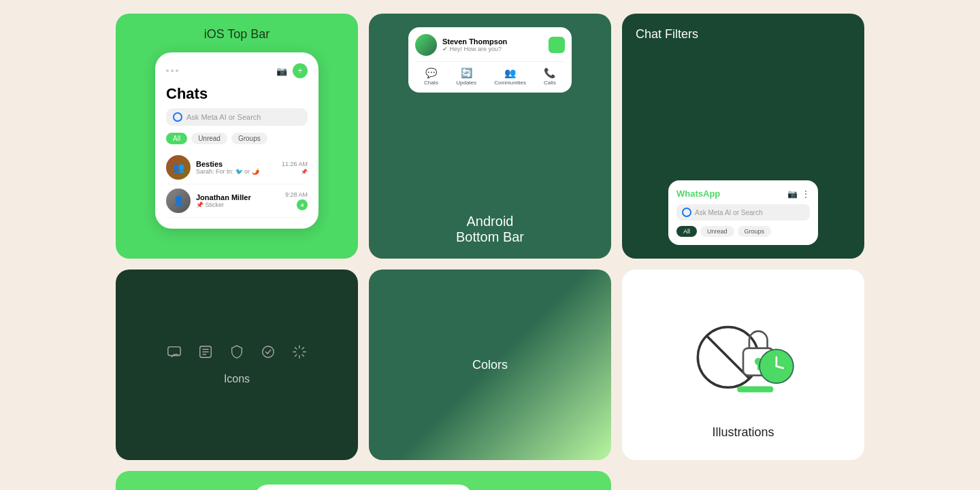 Image resolution: width=980 pixels, height=490 pixels. I want to click on icons-card: Icons, so click(237, 365).